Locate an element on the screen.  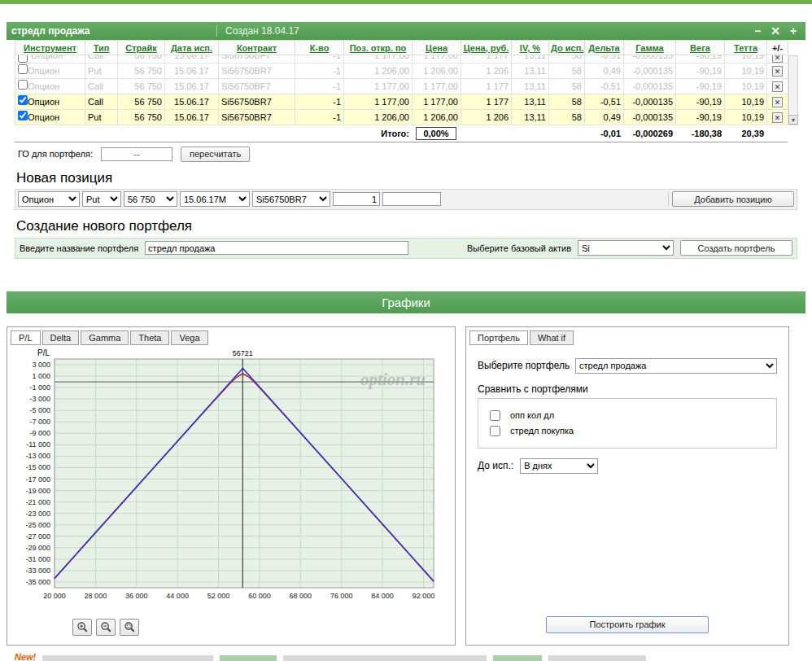
contract-select: Si56750BR7 is located at coordinates (291, 199).